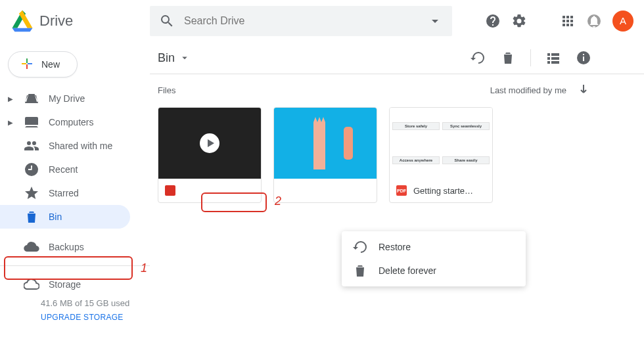  What do you see at coordinates (584, 58) in the screenshot?
I see `info-icon` at bounding box center [584, 58].